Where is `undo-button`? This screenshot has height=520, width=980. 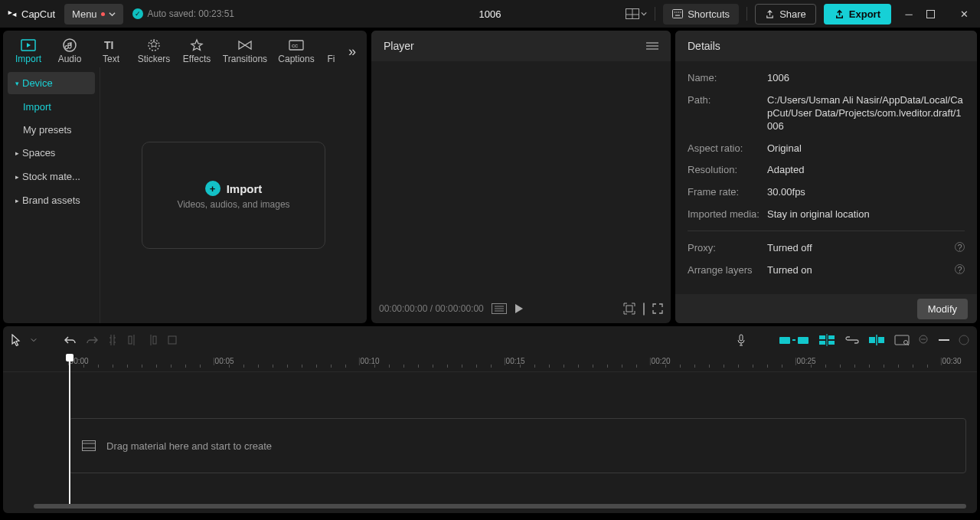
undo-button is located at coordinates (70, 340).